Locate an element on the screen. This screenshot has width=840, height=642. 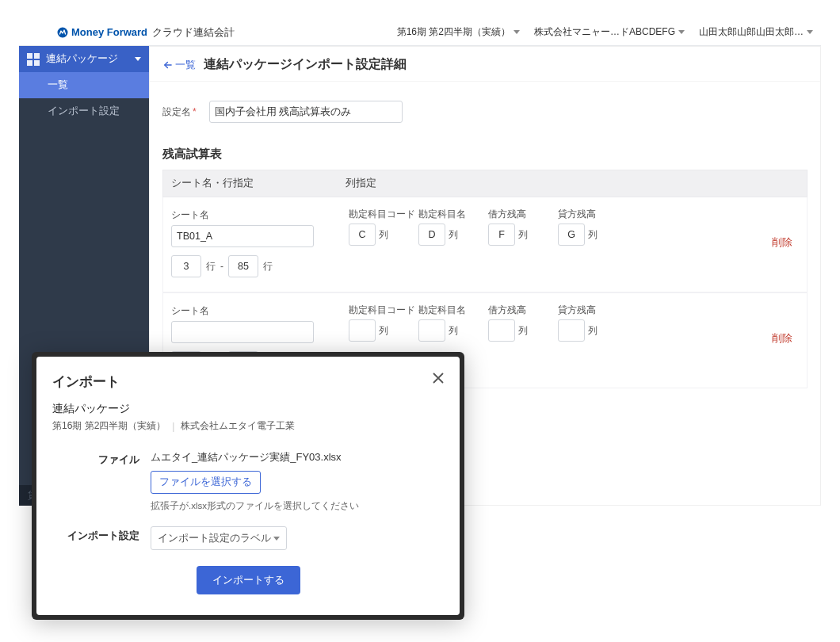
period-dropdown: 第16期 第2四半期（実績） is located at coordinates (458, 32).